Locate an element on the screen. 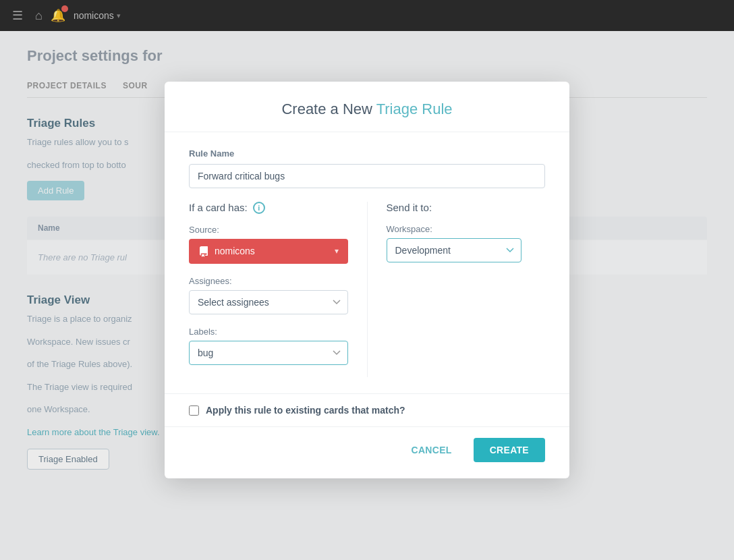 The image size is (734, 560). source-dropdown: nomicons ▾ is located at coordinates (269, 251).